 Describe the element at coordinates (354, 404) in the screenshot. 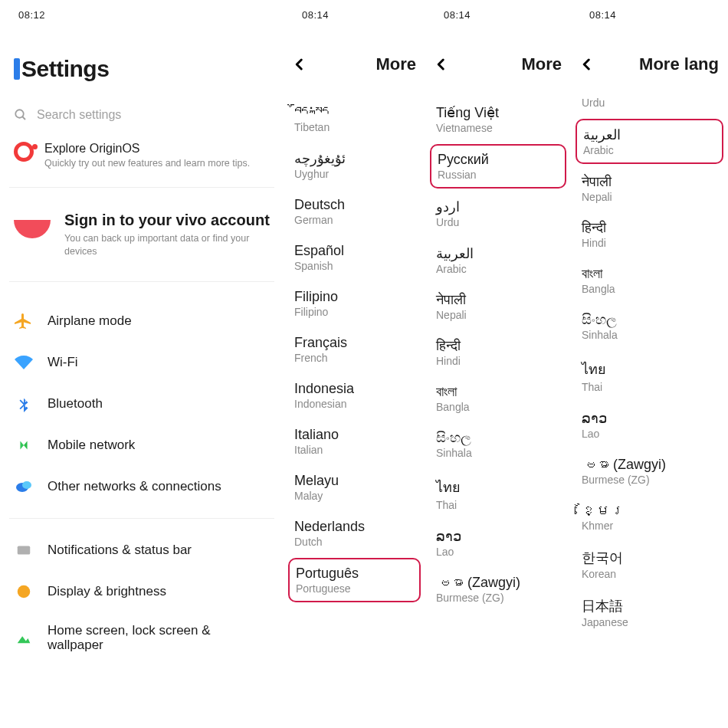

I see `language-english: Indonesian` at that location.